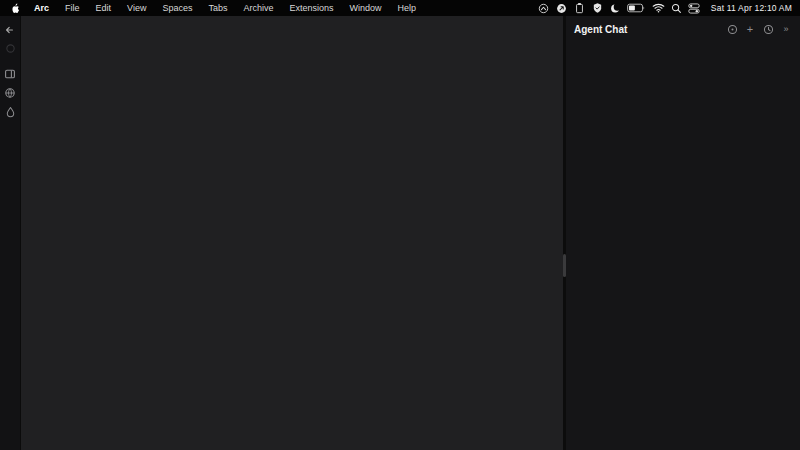 The height and width of the screenshot is (450, 800). What do you see at coordinates (311, 8) in the screenshot?
I see `menu-extensions: Extensions` at bounding box center [311, 8].